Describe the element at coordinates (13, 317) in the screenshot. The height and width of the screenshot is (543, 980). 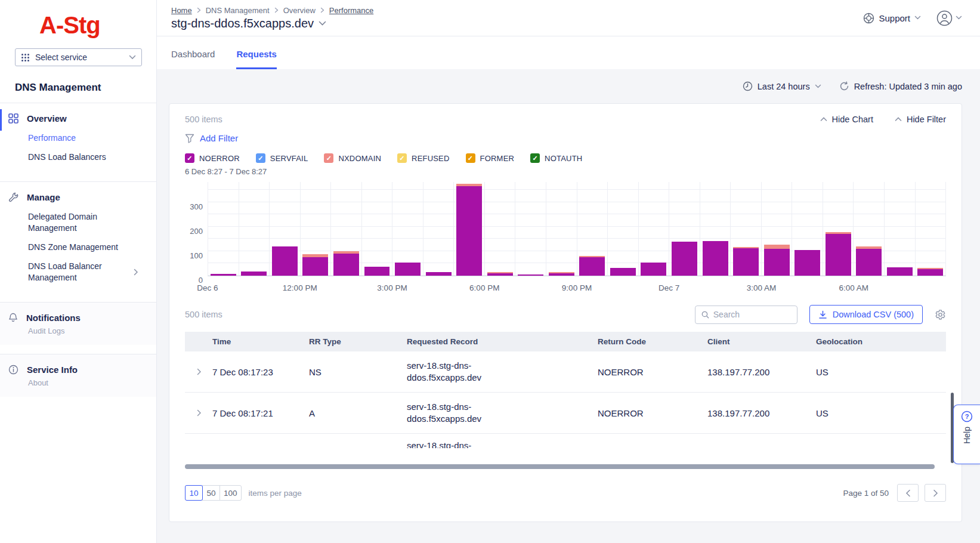
I see `bell-icon` at that location.